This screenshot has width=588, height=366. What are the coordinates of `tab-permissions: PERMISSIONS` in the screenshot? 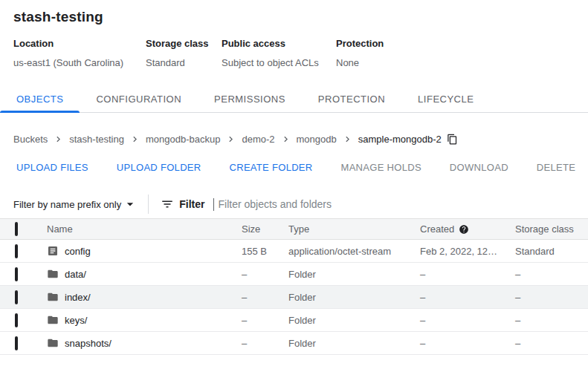 It's located at (250, 99).